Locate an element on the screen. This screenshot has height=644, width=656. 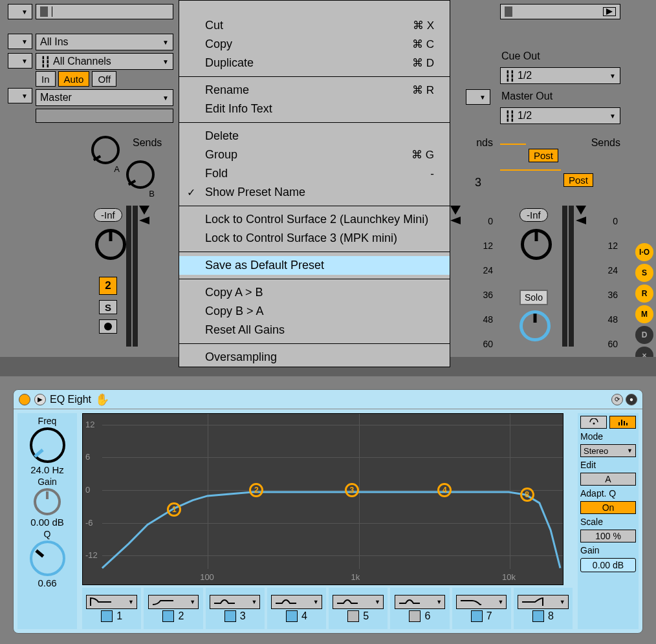
rail-io: I·O is located at coordinates (644, 252).